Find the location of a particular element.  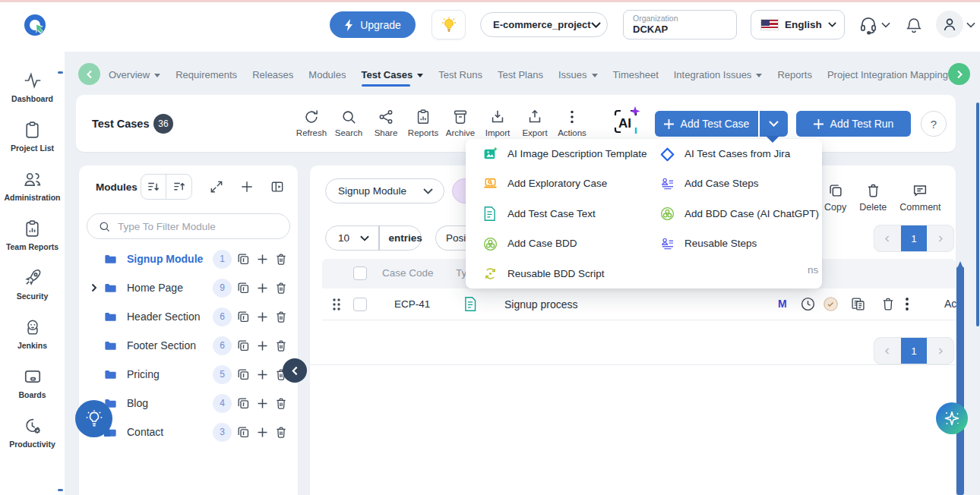

menu-item-reusable-bdd-script: Reusable BDD Script is located at coordinates (544, 273).